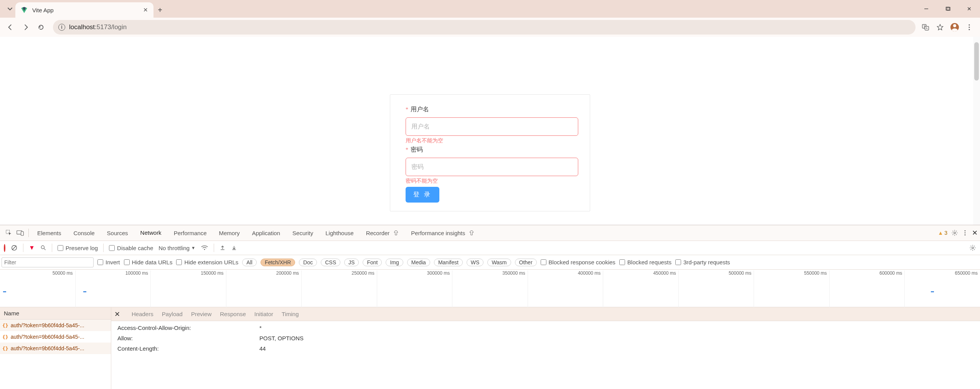 This screenshot has height=389, width=980. What do you see at coordinates (499, 262) in the screenshot?
I see `type-pill-wasm: Wasm` at bounding box center [499, 262].